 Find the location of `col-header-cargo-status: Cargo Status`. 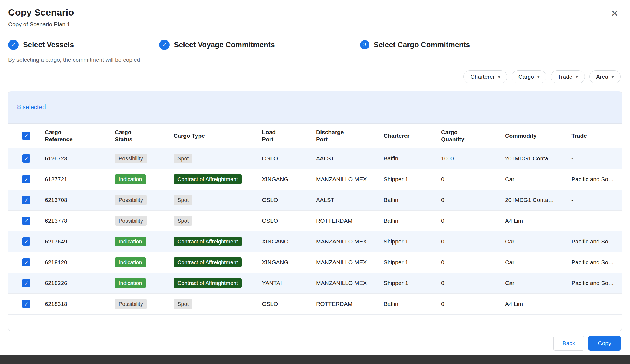

col-header-cargo-status: Cargo Status is located at coordinates (144, 136).